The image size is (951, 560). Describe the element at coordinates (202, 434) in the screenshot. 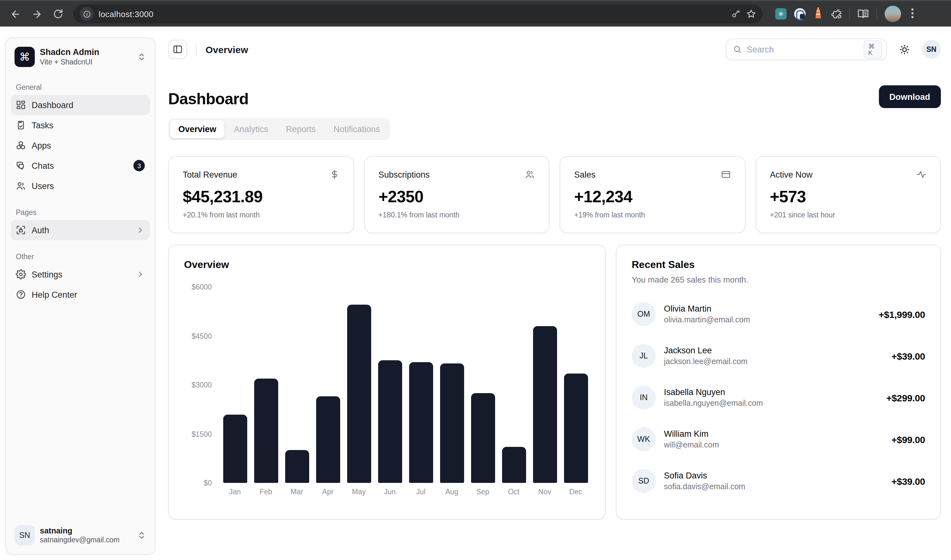

I see `y-tick-label: $1500` at that location.